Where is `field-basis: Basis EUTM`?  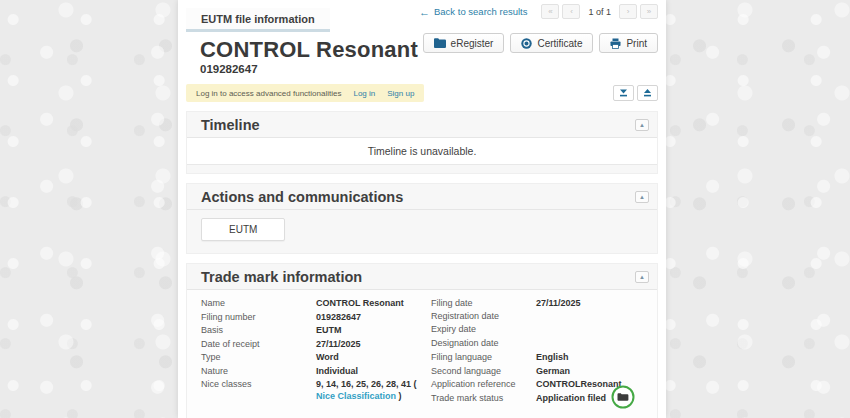 field-basis: Basis EUTM is located at coordinates (316, 330).